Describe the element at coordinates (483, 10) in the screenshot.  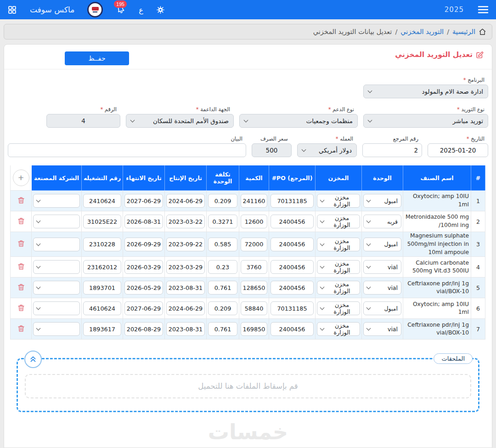
I see `hamburger-menu-icon` at that location.